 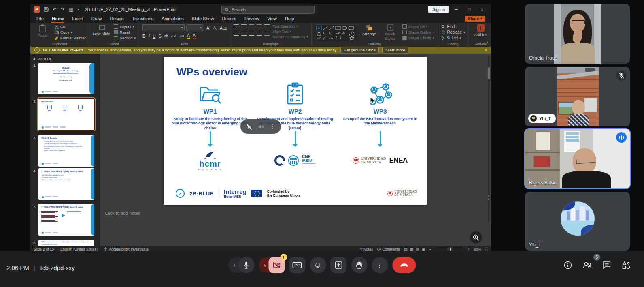 What do you see at coordinates (249, 126) in the screenshot?
I see `pointer-off-icon` at bounding box center [249, 126].